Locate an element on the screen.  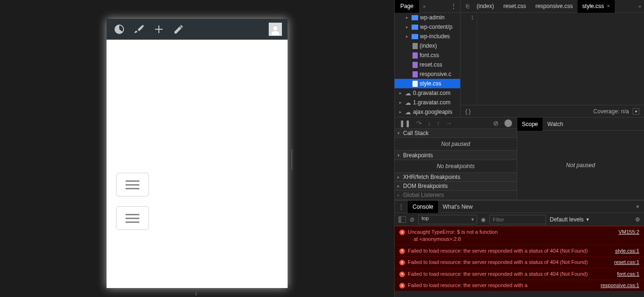
coverage-label: Coverage: n/a is located at coordinates (611, 111).